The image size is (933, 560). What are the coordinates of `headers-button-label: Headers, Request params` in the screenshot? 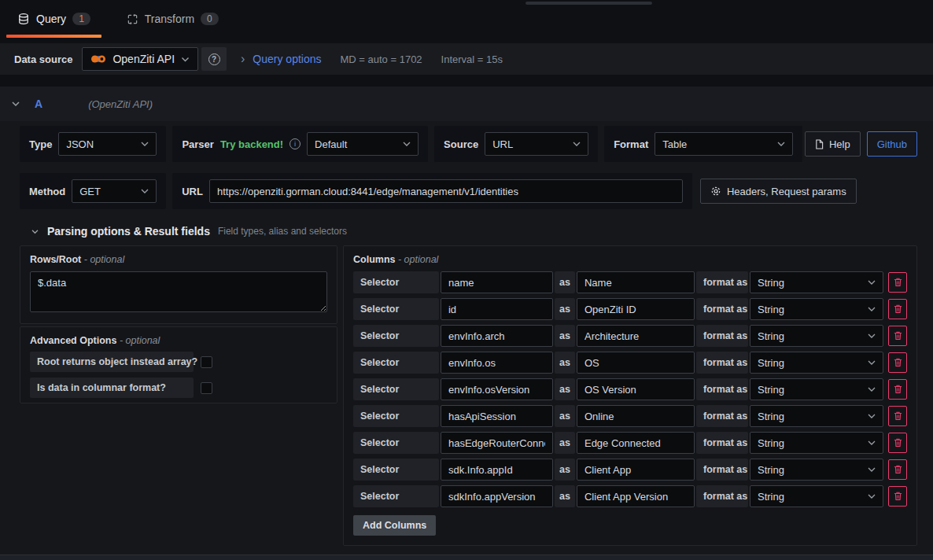 It's located at (787, 192).